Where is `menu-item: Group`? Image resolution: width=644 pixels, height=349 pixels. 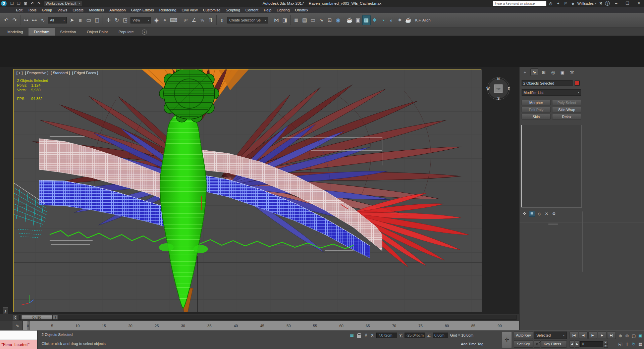 menu-item: Group is located at coordinates (47, 10).